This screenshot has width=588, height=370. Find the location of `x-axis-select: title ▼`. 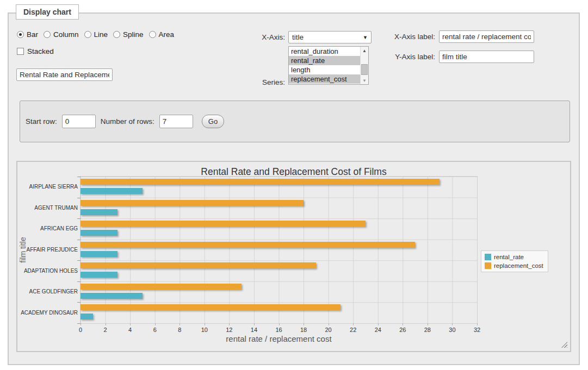

x-axis-select: title ▼ is located at coordinates (330, 37).